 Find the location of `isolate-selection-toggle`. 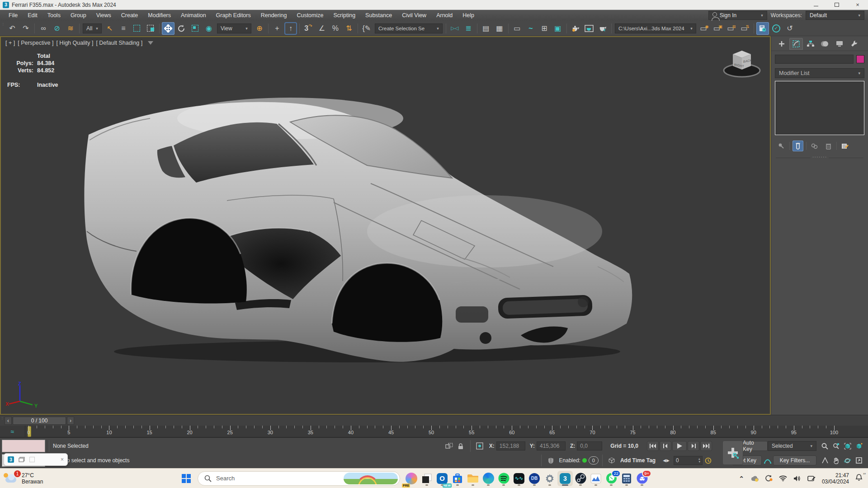

isolate-selection-toggle is located at coordinates (449, 446).